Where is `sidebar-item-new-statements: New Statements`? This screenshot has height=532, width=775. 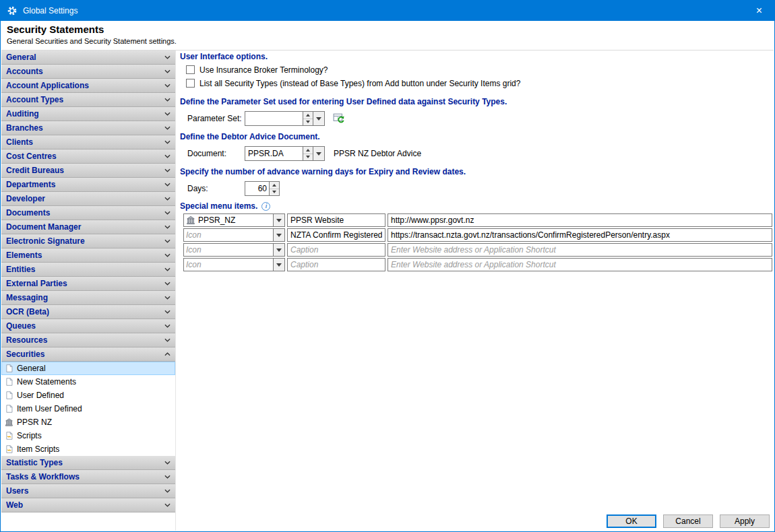
sidebar-item-new-statements: New Statements is located at coordinates (88, 382).